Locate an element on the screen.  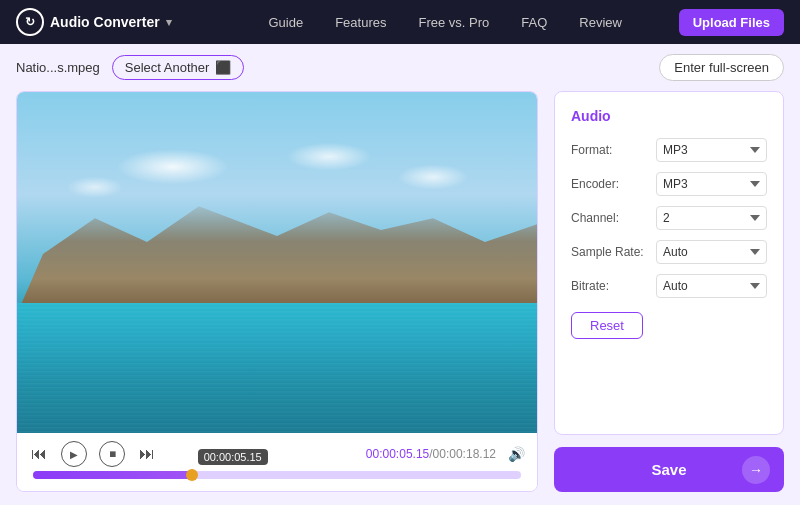
logo-icon: ↻ is located at coordinates (30, 22).